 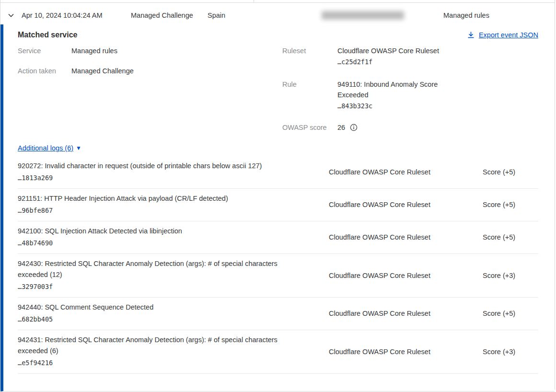 I want to click on additional-logs-label: Additional logs (6), so click(x=46, y=148).